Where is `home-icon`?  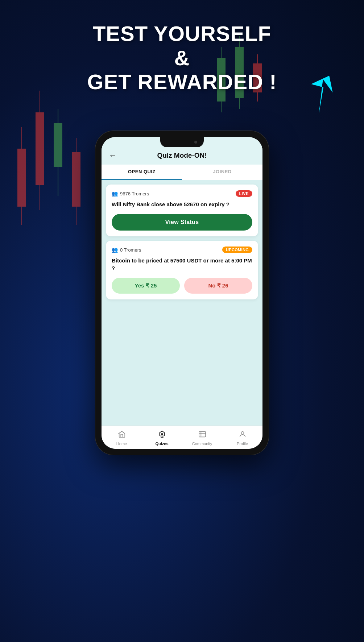
home-icon is located at coordinates (122, 435).